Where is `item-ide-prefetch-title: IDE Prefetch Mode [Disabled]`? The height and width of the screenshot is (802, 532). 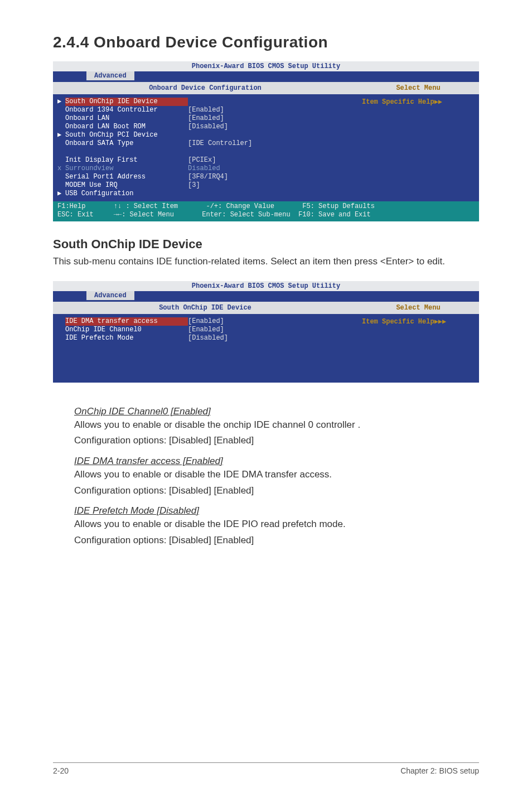
item-ide-prefetch-title: IDE Prefetch Mode [Disabled] is located at coordinates (277, 511).